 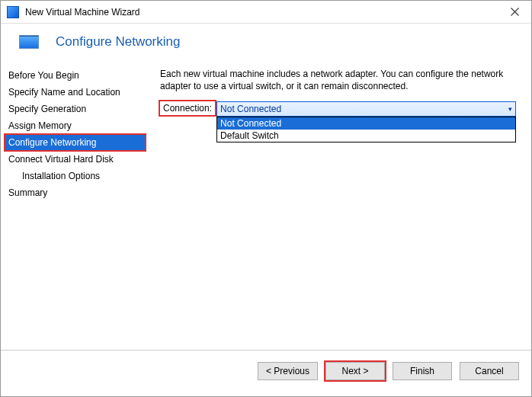 I want to click on connection-row: Connection: Not Connected ▾ Not Connecte…, so click(x=338, y=109).